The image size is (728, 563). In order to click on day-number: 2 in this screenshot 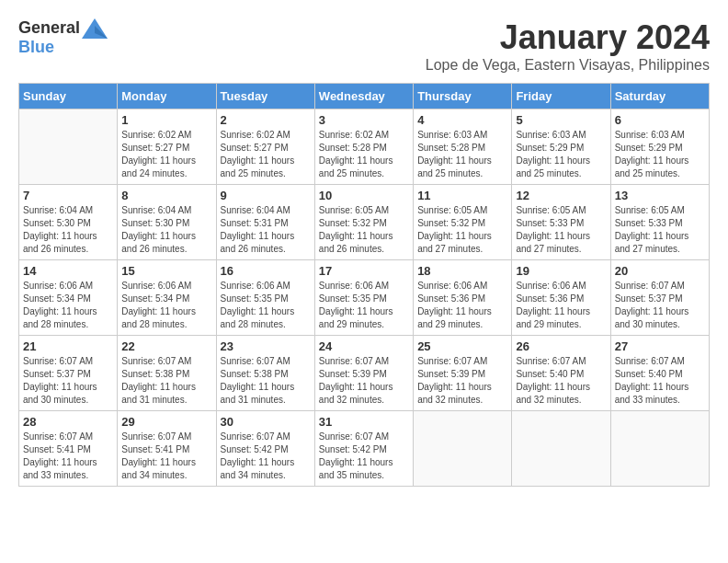, I will do `click(266, 120)`.